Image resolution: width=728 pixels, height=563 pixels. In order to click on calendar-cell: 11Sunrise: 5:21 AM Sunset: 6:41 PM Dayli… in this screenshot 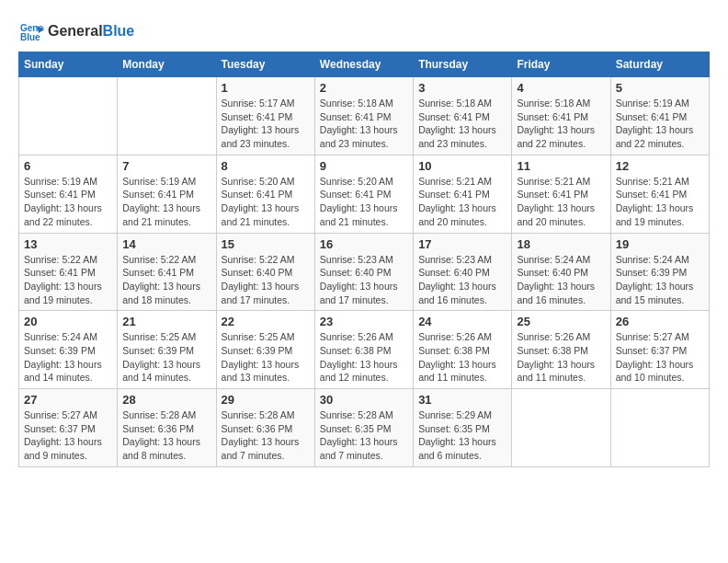, I will do `click(561, 193)`.